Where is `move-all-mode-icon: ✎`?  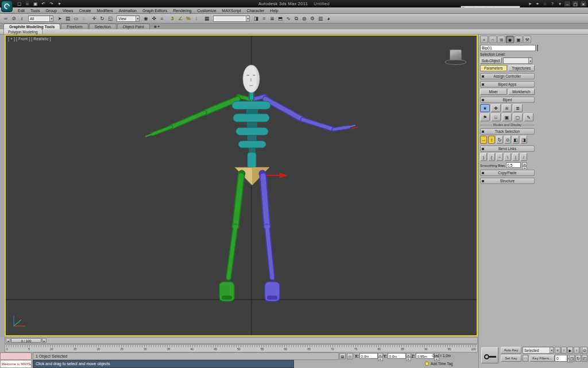
move-all-mode-icon: ✎ is located at coordinates (528, 117).